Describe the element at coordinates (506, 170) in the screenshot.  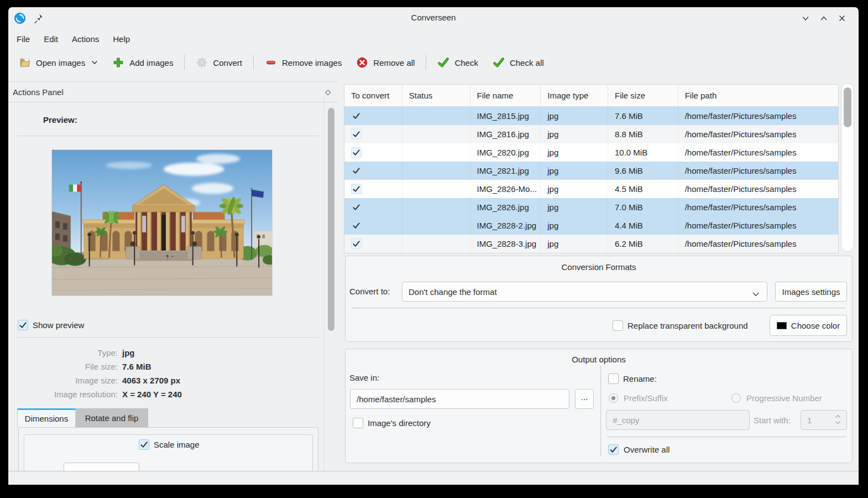
I see `cell-file-name: IMG_2821.jpg` at that location.